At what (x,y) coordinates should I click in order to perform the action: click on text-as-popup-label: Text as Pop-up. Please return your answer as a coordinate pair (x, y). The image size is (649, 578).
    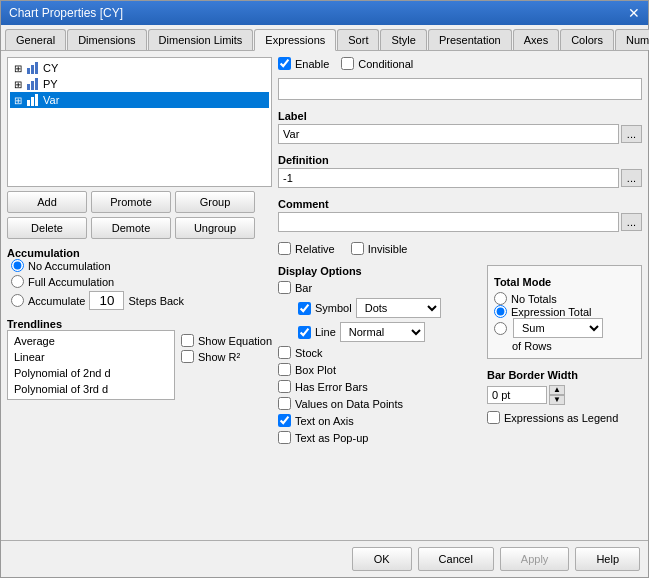
    Looking at the image, I should click on (332, 438).